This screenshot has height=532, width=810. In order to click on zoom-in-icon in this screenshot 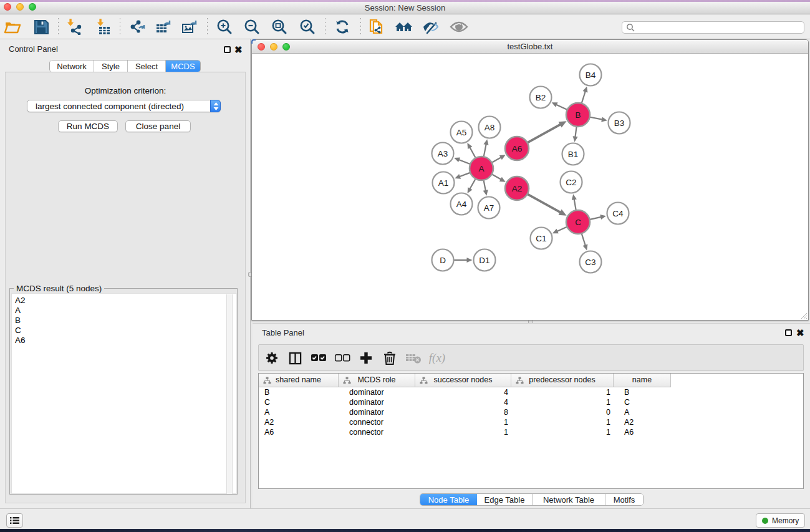, I will do `click(224, 27)`.